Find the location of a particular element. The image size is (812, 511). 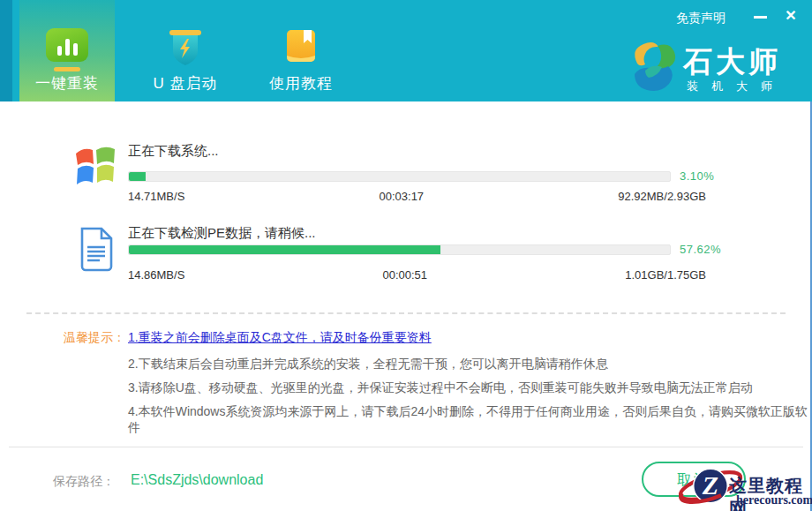

percent-label: 57.62% is located at coordinates (701, 249).